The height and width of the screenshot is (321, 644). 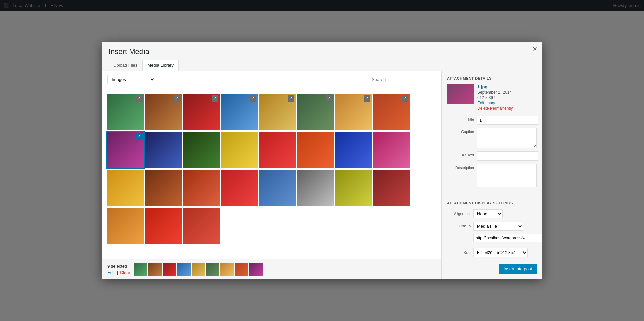 I want to click on modal-overlay: Insert Media Upload Files Media Library …, so click(x=322, y=5).